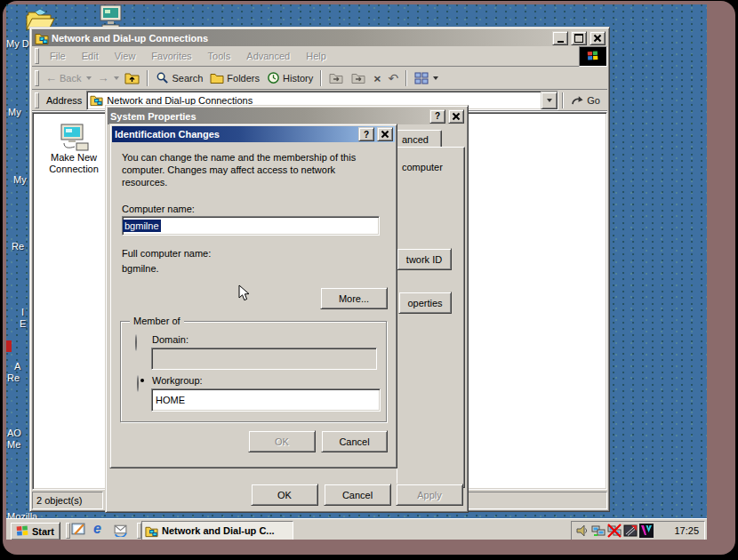 The width and height of the screenshot is (738, 560). Describe the element at coordinates (14, 444) in the screenshot. I see `desktop-label-fragment: Me` at that location.